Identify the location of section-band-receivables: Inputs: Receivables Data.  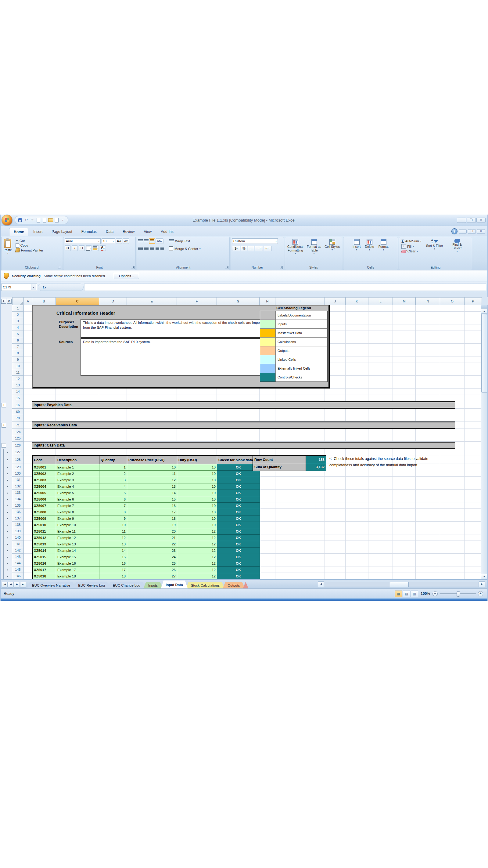
(244, 425).